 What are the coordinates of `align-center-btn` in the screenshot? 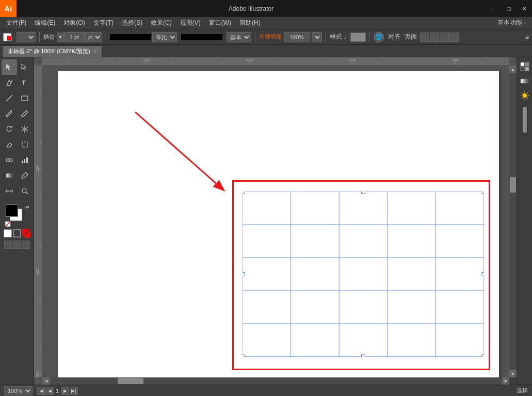 It's located at (434, 37).